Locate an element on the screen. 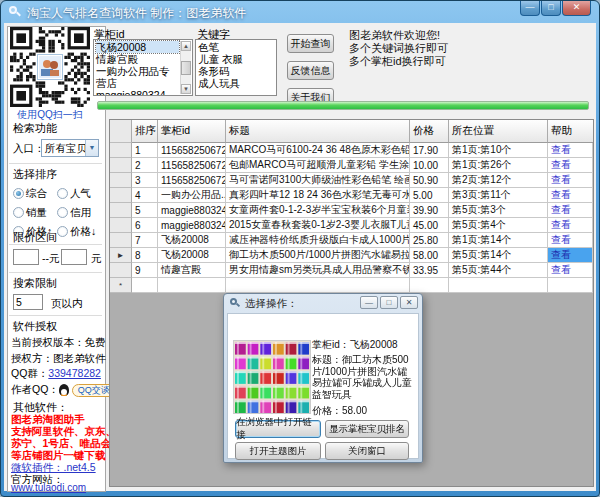 The height and width of the screenshot is (497, 600). sort-option: 信用 is located at coordinates (79, 212).